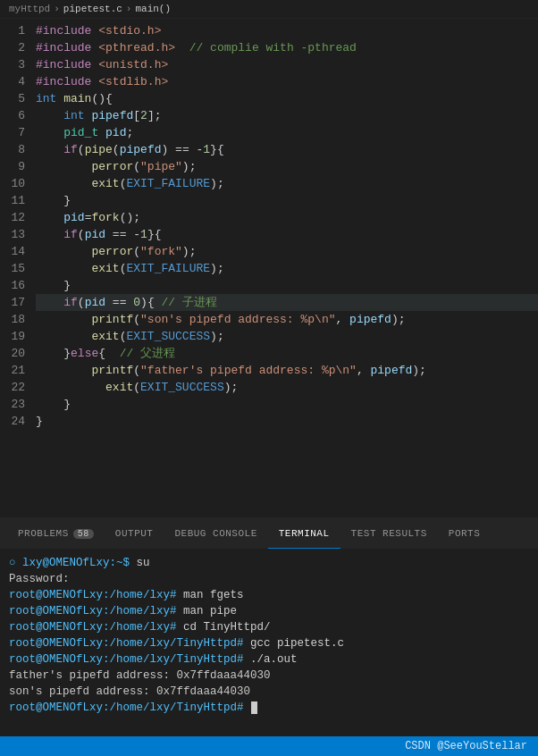 The image size is (538, 756). What do you see at coordinates (269, 534) in the screenshot?
I see `panel-tabs: PROBLEMS58OUTPUTDEBUG CONSOLETERMINALTES…` at bounding box center [269, 534].